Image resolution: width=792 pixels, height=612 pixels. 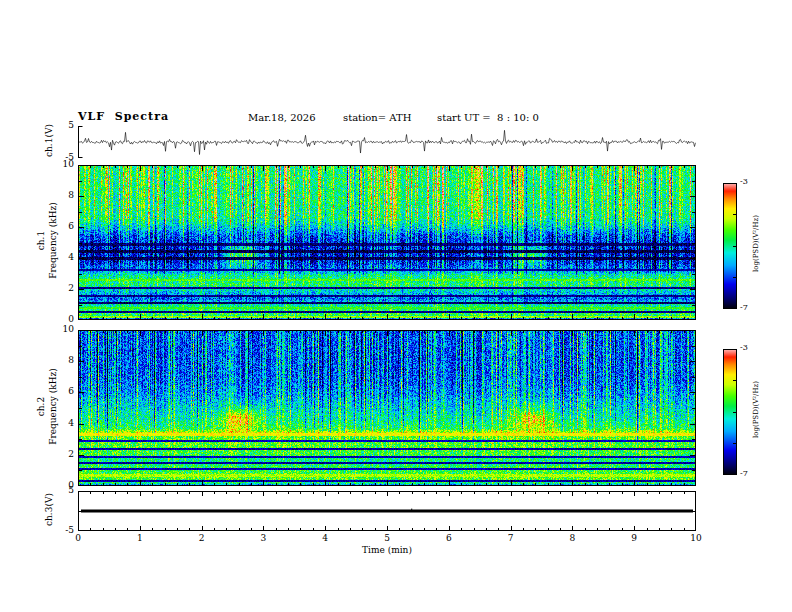 What do you see at coordinates (202, 538) in the screenshot?
I see `time-tick-label: 2` at bounding box center [202, 538].